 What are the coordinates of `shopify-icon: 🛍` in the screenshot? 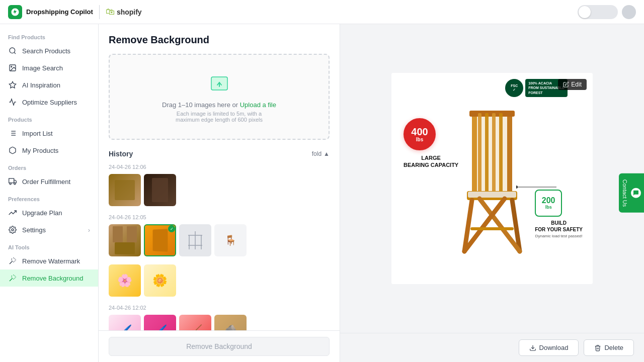 It's located at (110, 12).